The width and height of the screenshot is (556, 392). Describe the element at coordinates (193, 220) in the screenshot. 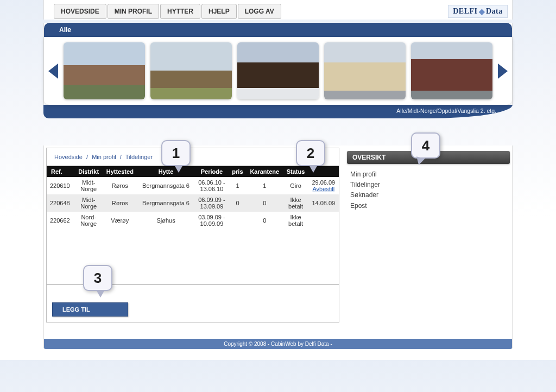

I see `table-row: 220662Nord-NorgeVærøySjøhus03.09.09 -10.…` at that location.